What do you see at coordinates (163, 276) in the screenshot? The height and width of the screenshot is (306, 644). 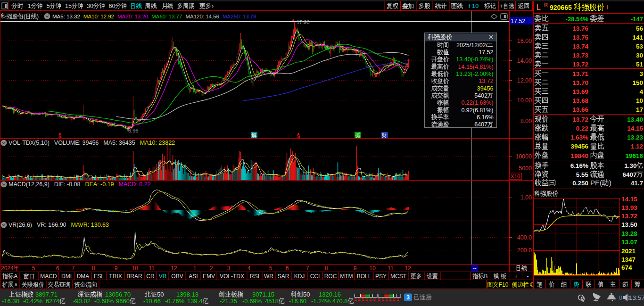 I see `svg-text: VR` at bounding box center [163, 276].